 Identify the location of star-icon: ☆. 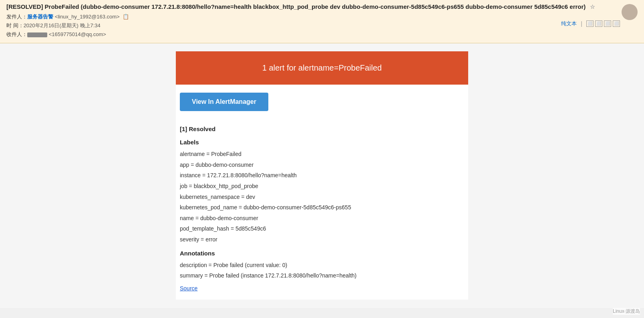
(593, 7).